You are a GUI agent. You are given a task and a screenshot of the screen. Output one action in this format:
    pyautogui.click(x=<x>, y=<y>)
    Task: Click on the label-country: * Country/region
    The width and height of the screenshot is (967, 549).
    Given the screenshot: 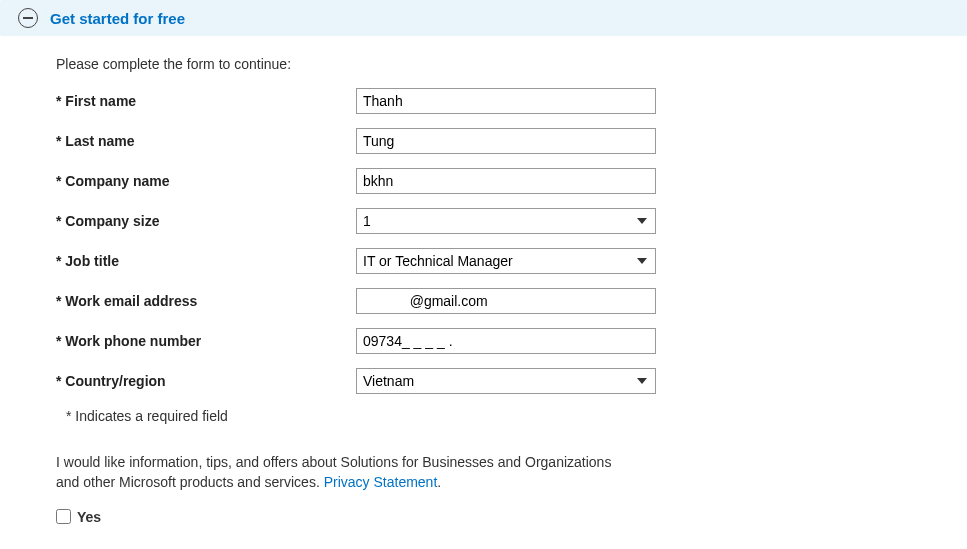 What is the action you would take?
    pyautogui.click(x=206, y=381)
    